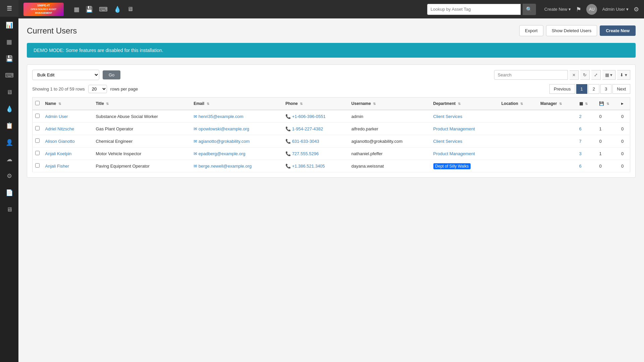  I want to click on show-deleted-users-button: Show Deleted Users, so click(572, 31).